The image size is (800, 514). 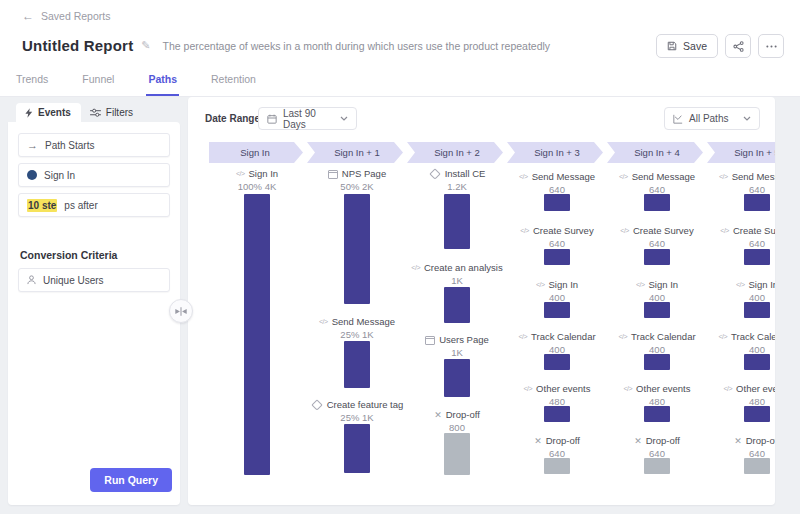 I want to click on path-step-header: Sign In + 4, so click(x=655, y=152).